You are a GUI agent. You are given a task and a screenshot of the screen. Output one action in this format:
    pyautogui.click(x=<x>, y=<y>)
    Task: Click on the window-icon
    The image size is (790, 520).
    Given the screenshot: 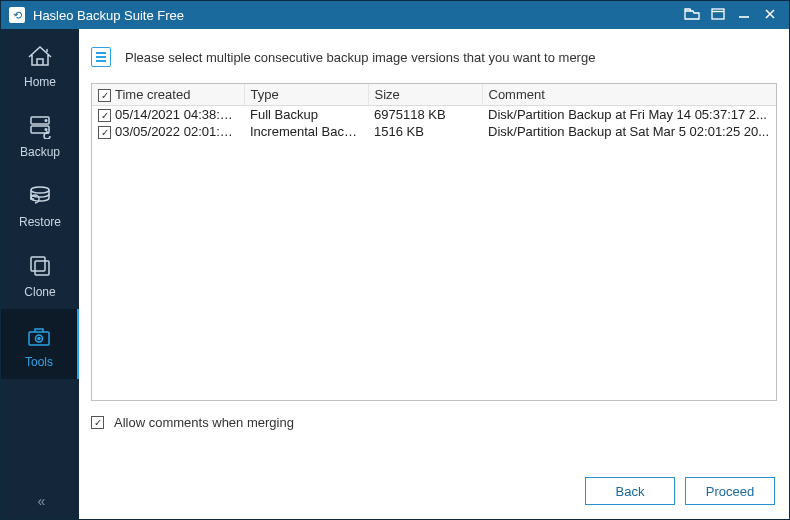 What is the action you would take?
    pyautogui.click(x=718, y=15)
    